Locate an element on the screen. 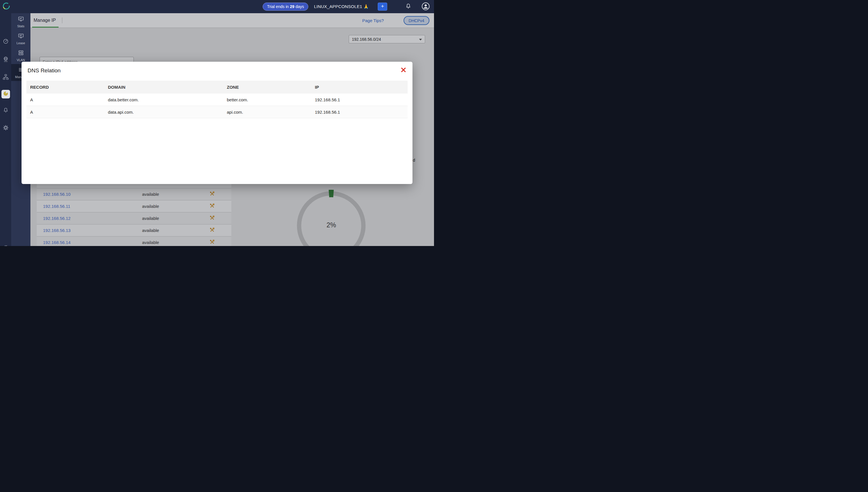 The height and width of the screenshot is (492, 868). column-header-ip: IP is located at coordinates (359, 87).